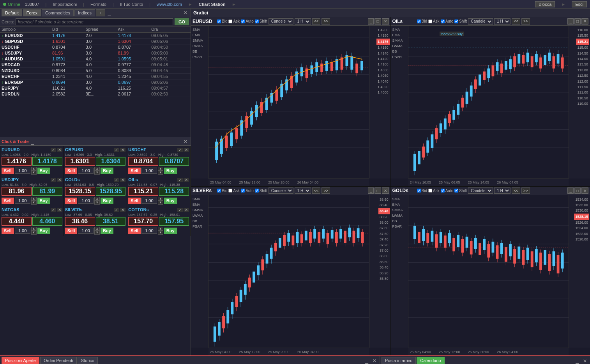 The height and width of the screenshot is (364, 590). Describe the element at coordinates (422, 191) in the screenshot. I see `golds-bid-check: Bid` at that location.